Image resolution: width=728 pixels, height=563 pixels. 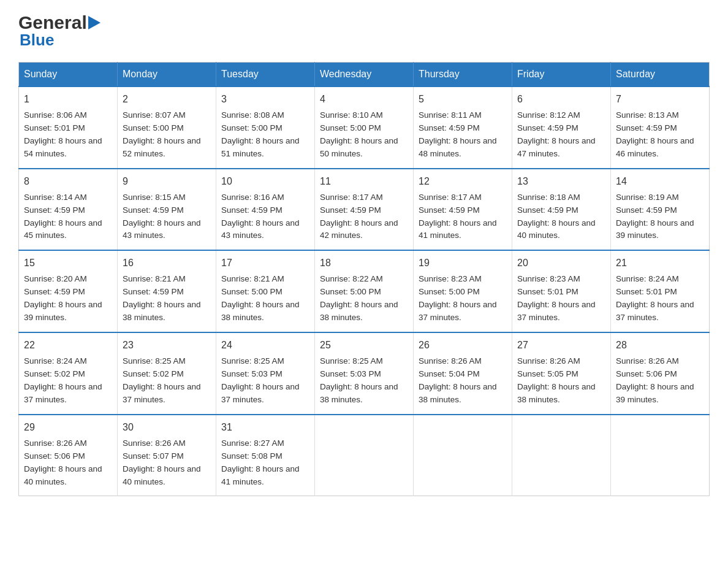 I want to click on day-number: 8, so click(x=68, y=182).